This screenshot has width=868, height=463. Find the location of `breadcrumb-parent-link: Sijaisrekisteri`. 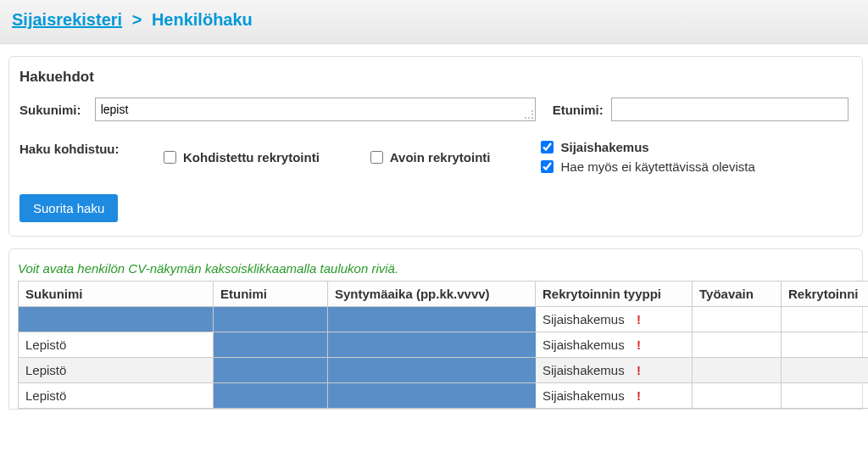

breadcrumb-parent-link: Sijaisrekisteri is located at coordinates (67, 20).